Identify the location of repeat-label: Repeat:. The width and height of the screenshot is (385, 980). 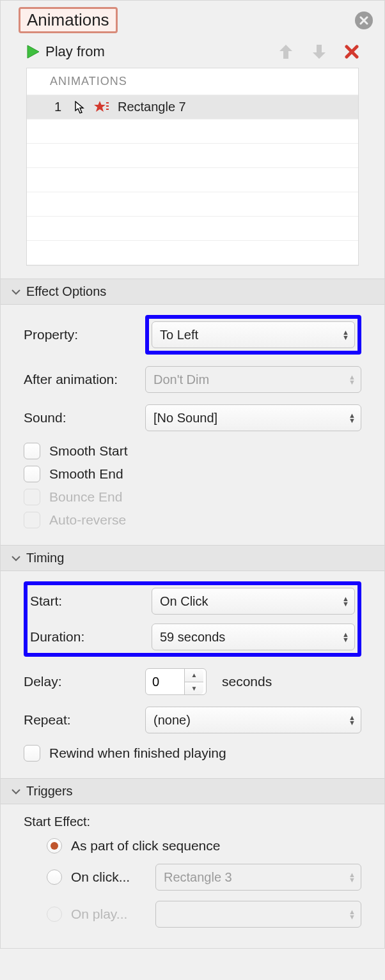
(84, 720).